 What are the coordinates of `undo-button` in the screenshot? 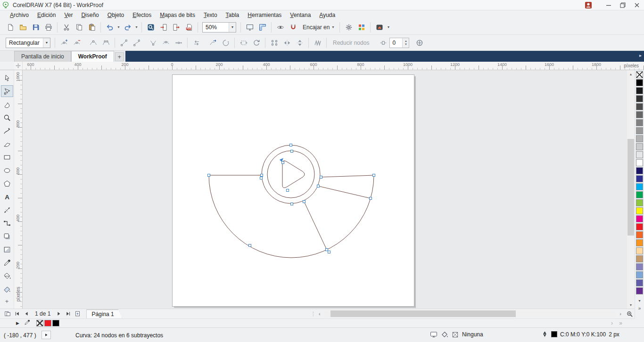 It's located at (109, 27).